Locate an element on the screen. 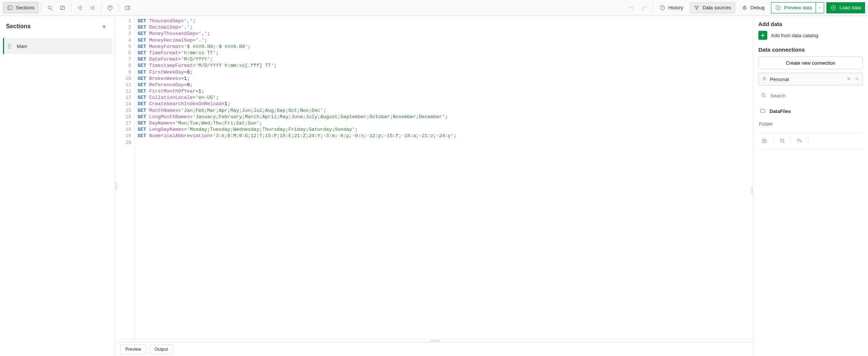  top-toolbar: Sections is located at coordinates (434, 8).